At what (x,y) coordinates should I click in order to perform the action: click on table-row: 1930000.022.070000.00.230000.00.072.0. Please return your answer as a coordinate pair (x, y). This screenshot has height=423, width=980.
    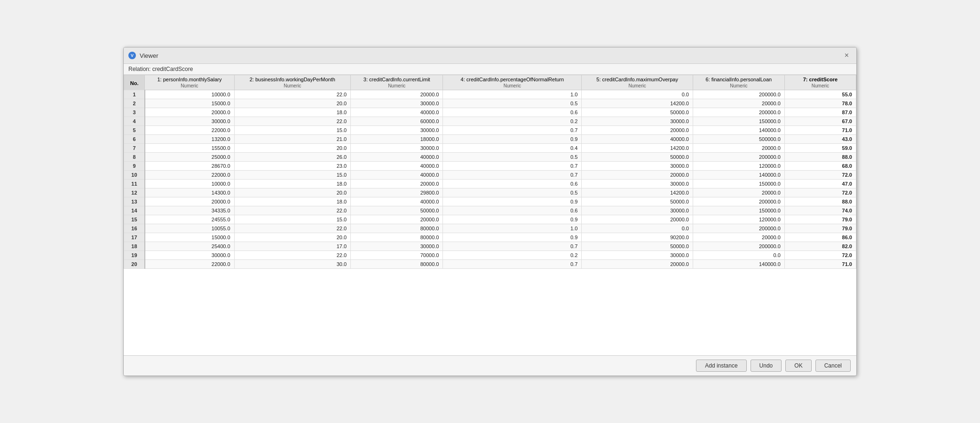
    Looking at the image, I should click on (490, 256).